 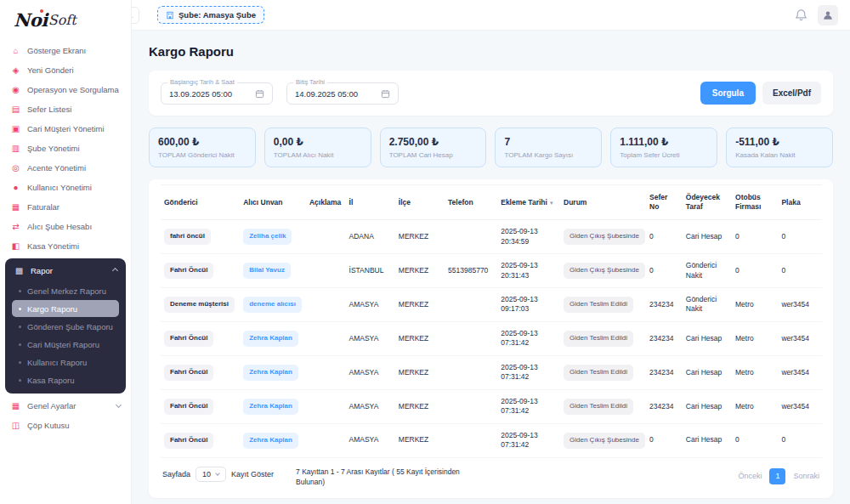 What do you see at coordinates (420, 202) in the screenshot?
I see `column-header-ilce: İlçe` at bounding box center [420, 202].